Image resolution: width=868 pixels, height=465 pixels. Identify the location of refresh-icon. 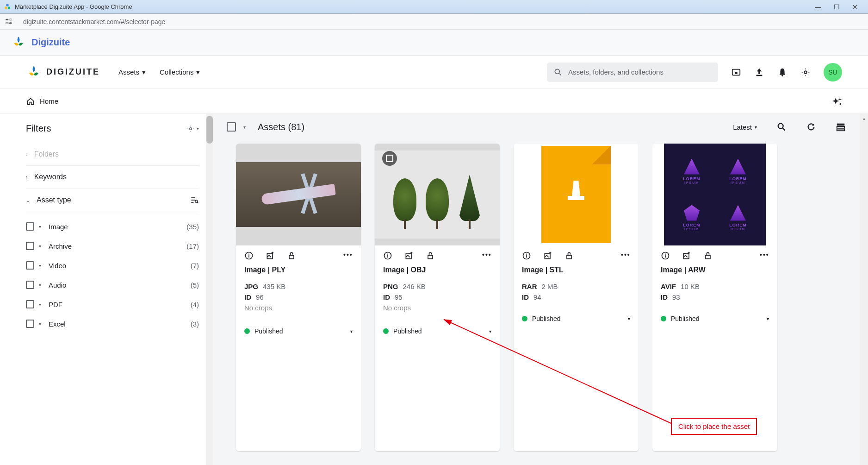
(811, 127).